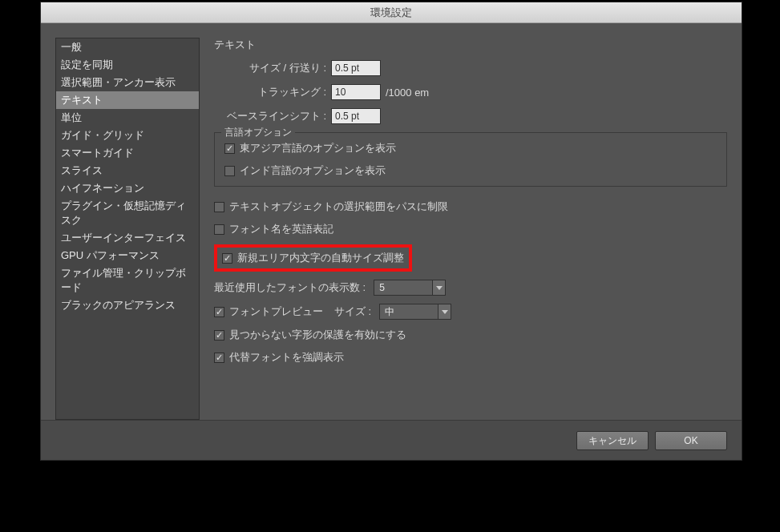 This screenshot has width=780, height=532. I want to click on baseline-label: ベースラインシフト :, so click(270, 116).